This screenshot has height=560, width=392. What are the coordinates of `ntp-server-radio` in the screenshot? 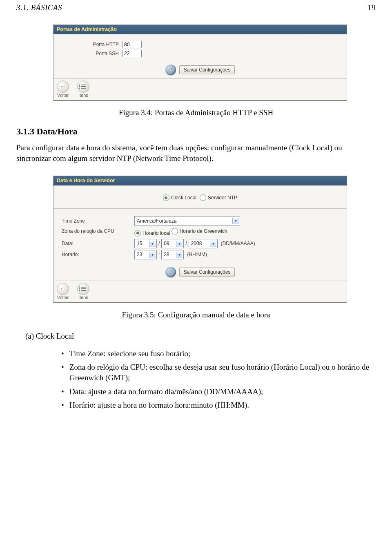 It's located at (203, 198).